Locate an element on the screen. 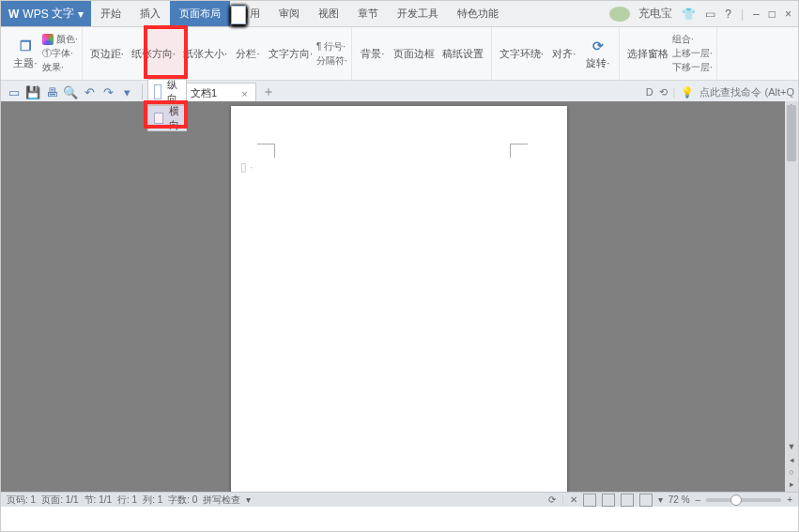 The image size is (799, 532). group-button: 组合· is located at coordinates (693, 39).